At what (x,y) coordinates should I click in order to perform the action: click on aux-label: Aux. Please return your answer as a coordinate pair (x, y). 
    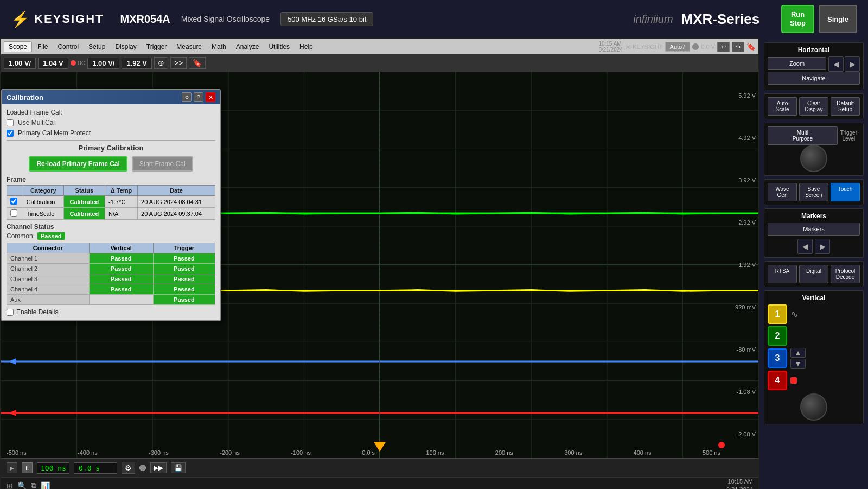
    Looking at the image, I should click on (48, 300).